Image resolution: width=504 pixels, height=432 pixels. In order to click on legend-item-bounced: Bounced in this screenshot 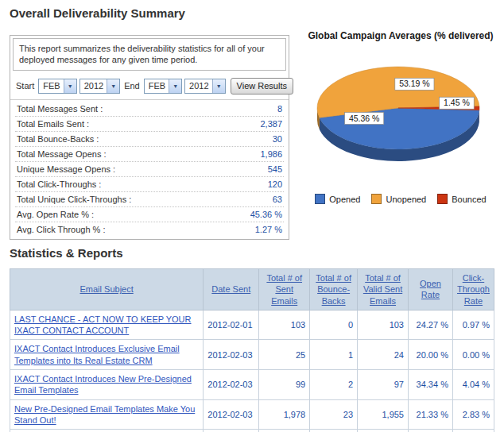, I will do `click(461, 199)`.